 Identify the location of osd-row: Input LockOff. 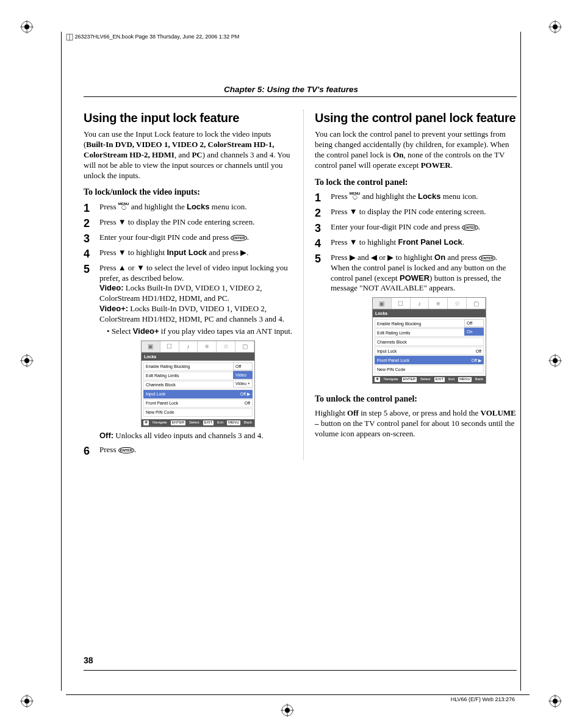
(429, 351).